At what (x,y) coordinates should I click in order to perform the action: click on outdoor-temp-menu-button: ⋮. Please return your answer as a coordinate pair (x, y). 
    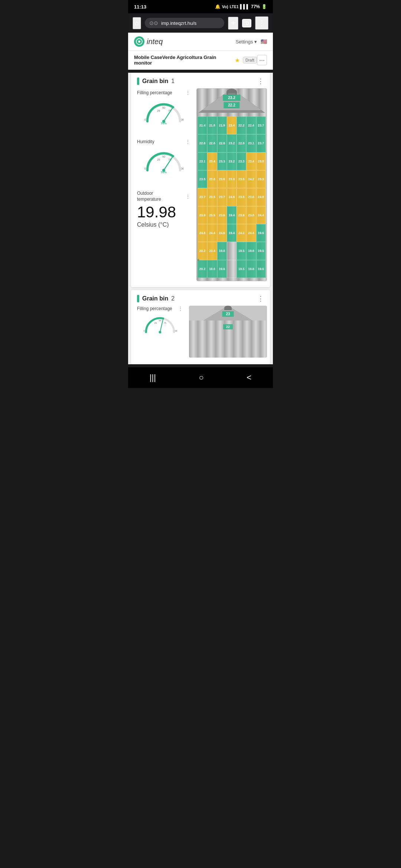
    Looking at the image, I should click on (188, 197).